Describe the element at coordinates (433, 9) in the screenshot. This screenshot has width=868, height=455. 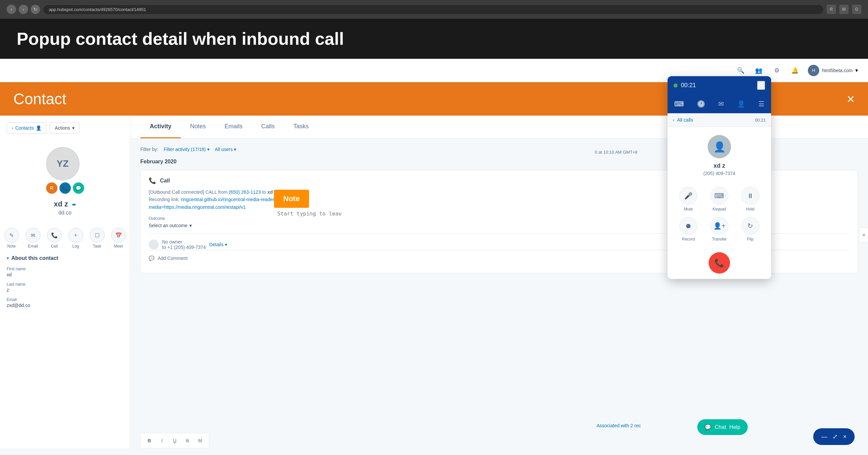
I see `browser-address: app.hubspot.com/contacts/4926570/contact…` at that location.